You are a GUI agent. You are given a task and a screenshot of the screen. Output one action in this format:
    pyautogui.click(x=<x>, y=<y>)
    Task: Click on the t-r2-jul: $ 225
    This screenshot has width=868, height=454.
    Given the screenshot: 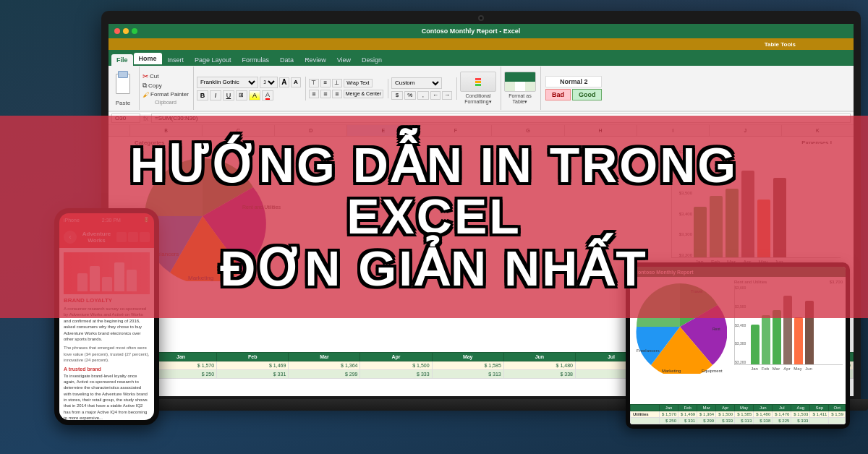 What is the action you would take?
    pyautogui.click(x=782, y=421)
    